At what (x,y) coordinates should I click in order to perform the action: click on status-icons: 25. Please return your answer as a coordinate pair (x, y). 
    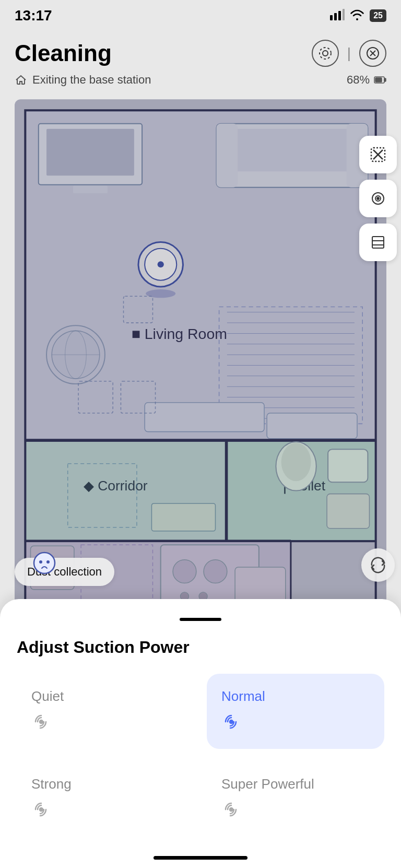
    Looking at the image, I should click on (358, 16).